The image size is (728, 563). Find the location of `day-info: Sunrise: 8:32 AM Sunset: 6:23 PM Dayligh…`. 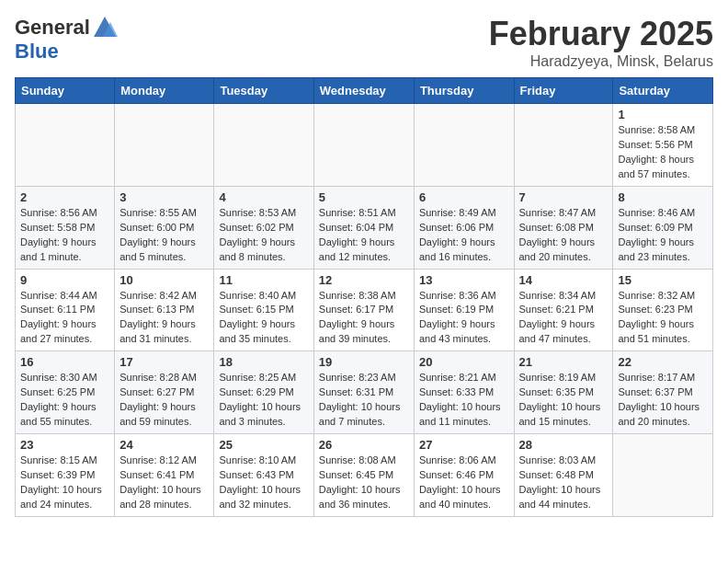

day-info: Sunrise: 8:32 AM Sunset: 6:23 PM Dayligh… is located at coordinates (663, 318).